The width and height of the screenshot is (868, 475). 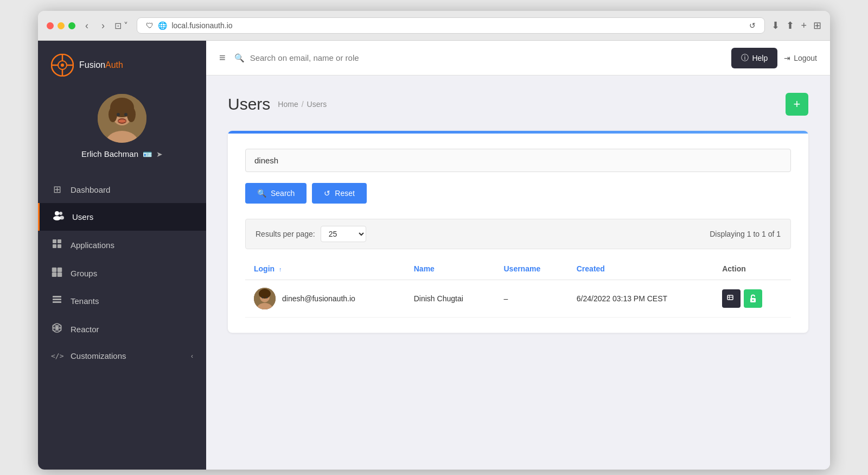 What do you see at coordinates (222, 58) in the screenshot?
I see `hamburger-button: ≡` at bounding box center [222, 58].